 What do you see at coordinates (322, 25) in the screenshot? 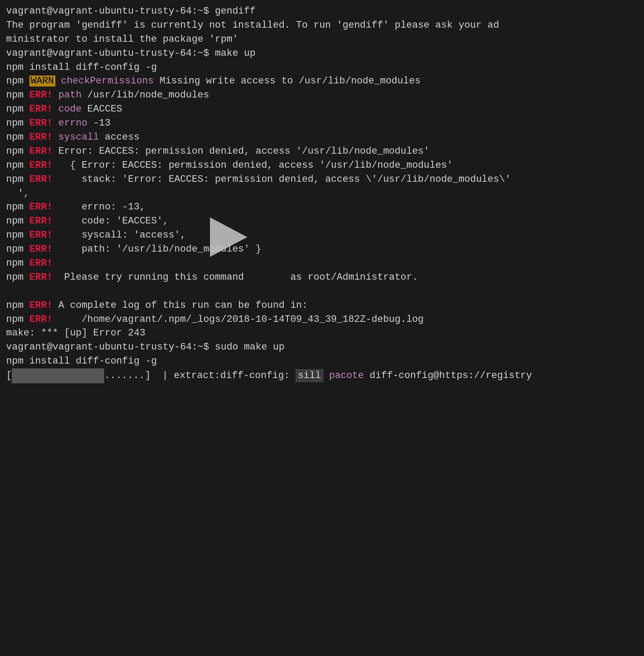
I see `line-2: The program 'gendiff' is currently not i…` at bounding box center [322, 25].